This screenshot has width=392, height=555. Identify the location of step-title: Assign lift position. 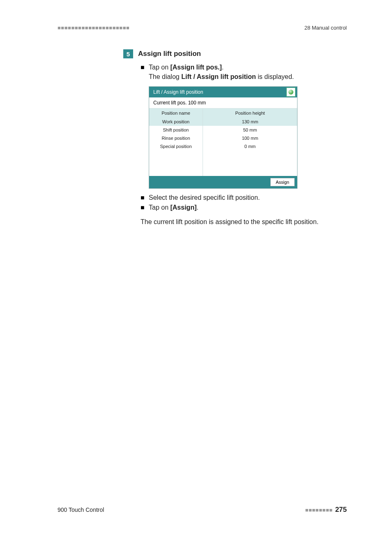
(169, 54).